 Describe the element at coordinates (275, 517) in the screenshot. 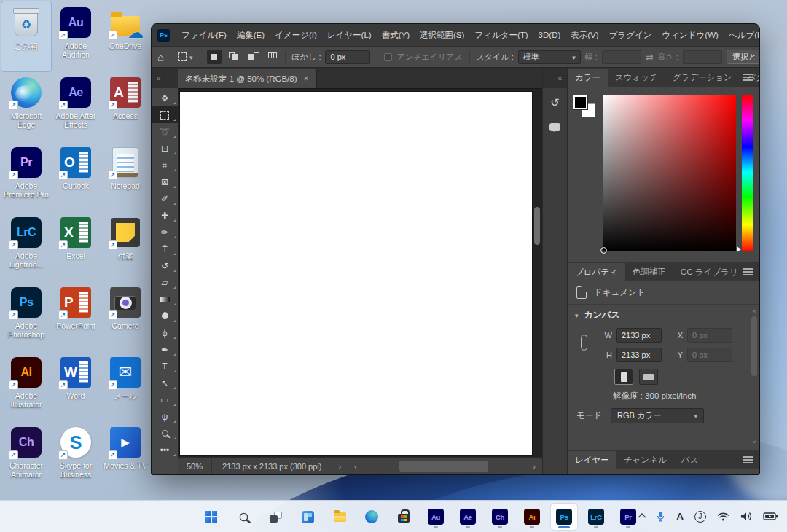

I see `task-view-button` at that location.